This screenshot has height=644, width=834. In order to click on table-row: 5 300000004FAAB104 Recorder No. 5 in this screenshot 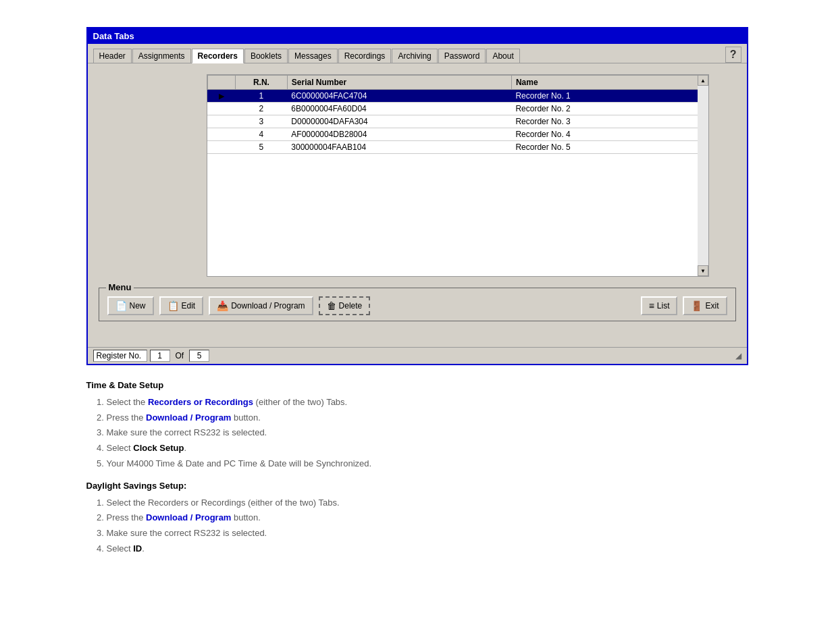, I will do `click(458, 147)`.